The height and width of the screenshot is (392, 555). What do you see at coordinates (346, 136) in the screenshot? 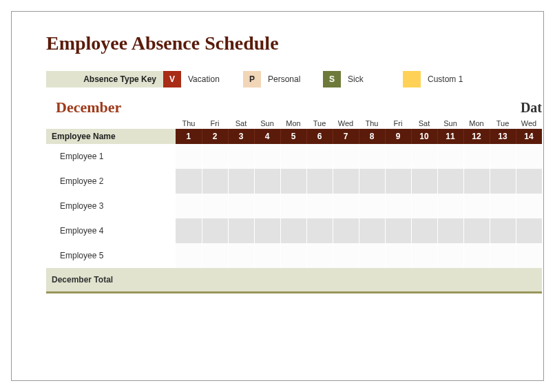
I see `date-header: 7` at bounding box center [346, 136].